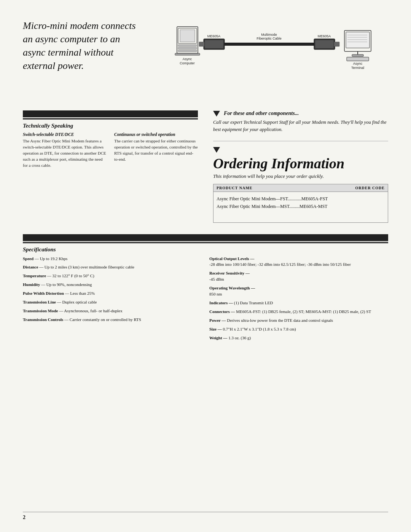  I want to click on spec-speed-label: Speed, so click(28, 259).